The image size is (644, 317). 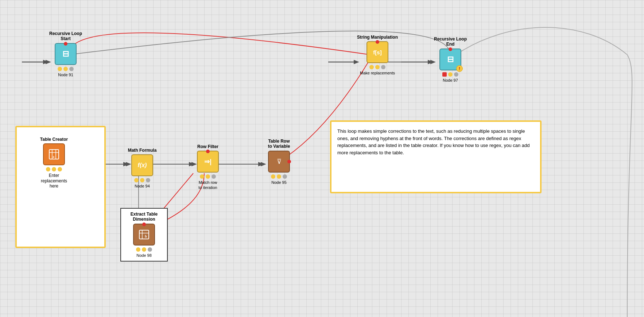 I want to click on table-creator-status, so click(x=54, y=169).